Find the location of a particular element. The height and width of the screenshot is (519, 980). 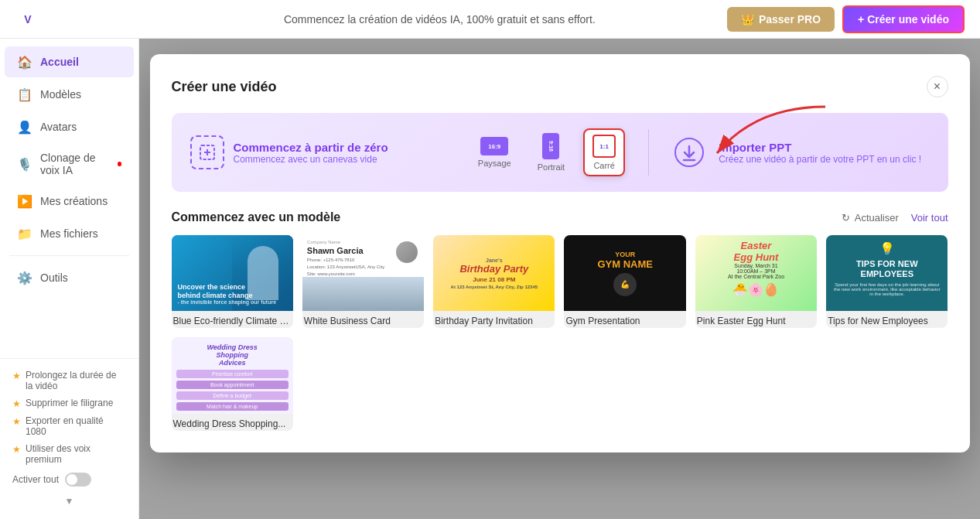

refresh-button: ↻ Actualiser is located at coordinates (870, 218).